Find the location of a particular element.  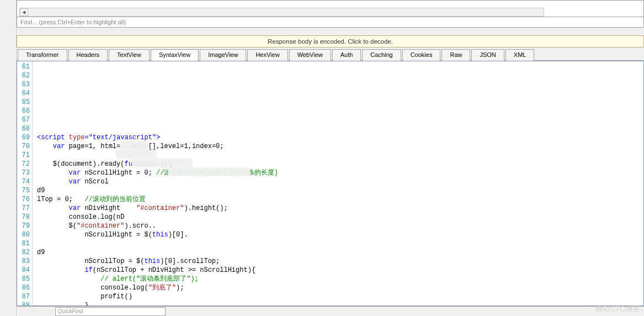

code-line: if(nScrollTop + nDivHight >= nScrollHigh… is located at coordinates (340, 270).